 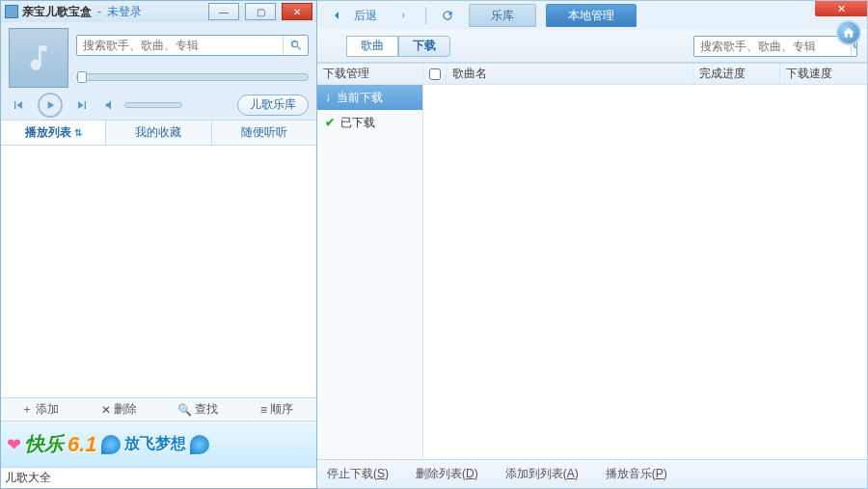 What do you see at coordinates (370, 261) in the screenshot?
I see `sidebar: 下载管理 ↓ 当前下载 ✔ 已下载` at bounding box center [370, 261].